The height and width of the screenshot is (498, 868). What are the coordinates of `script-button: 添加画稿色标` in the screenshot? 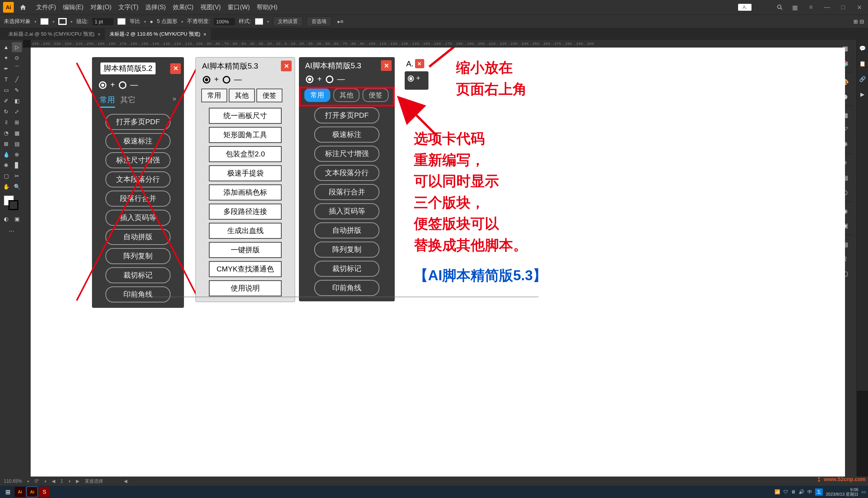 It's located at (245, 192).